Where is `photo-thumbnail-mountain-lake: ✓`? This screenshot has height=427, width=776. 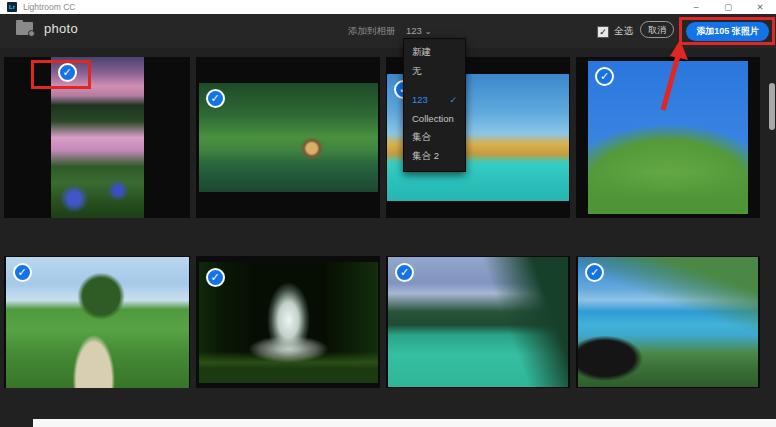 photo-thumbnail-mountain-lake: ✓ is located at coordinates (478, 322).